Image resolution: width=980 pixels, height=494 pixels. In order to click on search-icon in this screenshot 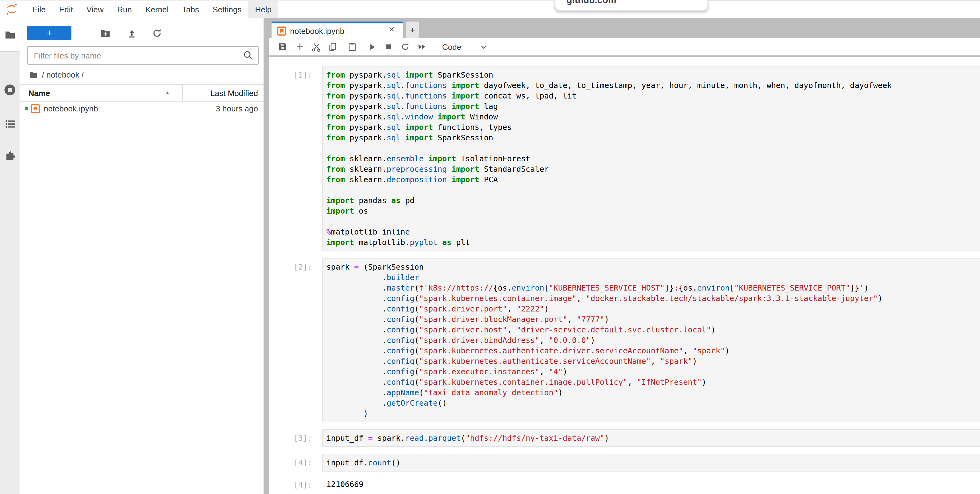, I will do `click(248, 56)`.